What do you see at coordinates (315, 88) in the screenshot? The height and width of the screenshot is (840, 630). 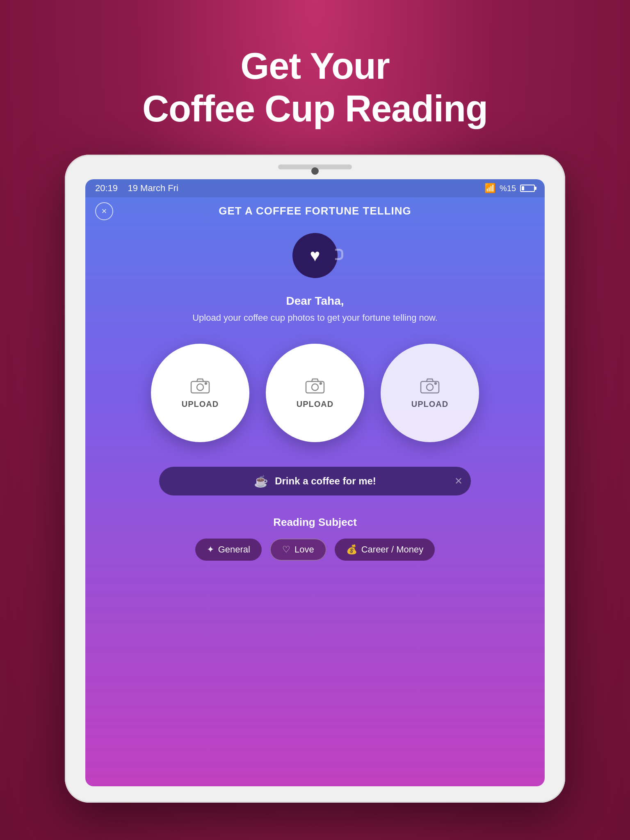 I see `page-title: Get Your Coffee Cup Reading` at bounding box center [315, 88].